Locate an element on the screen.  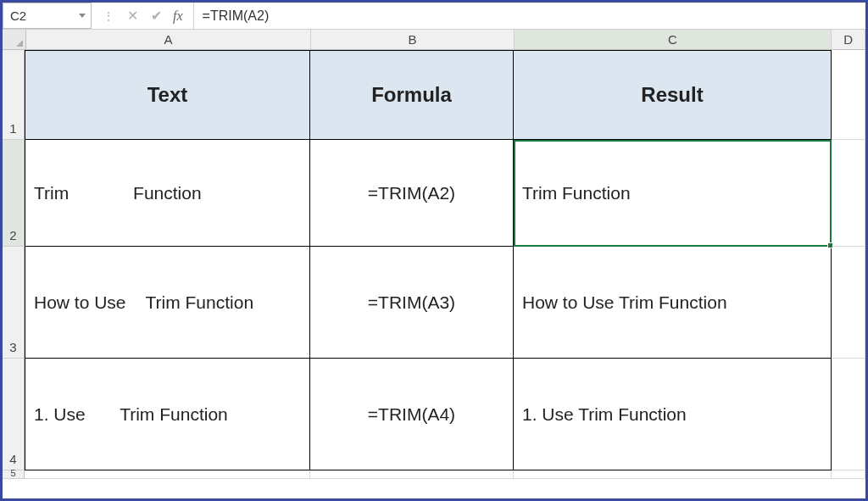
cell-d5 is located at coordinates (849, 475).